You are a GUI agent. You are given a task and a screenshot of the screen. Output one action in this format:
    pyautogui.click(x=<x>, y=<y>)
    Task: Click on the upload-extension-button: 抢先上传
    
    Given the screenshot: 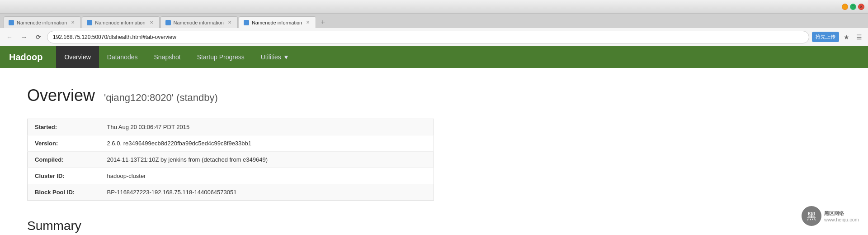 What is the action you would take?
    pyautogui.click(x=826, y=37)
    